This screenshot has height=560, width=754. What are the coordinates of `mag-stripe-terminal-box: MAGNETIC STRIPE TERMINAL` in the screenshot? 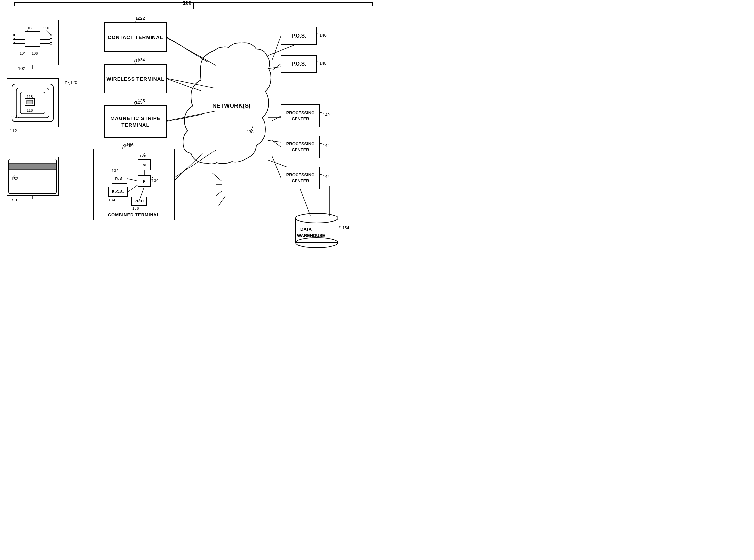 It's located at (136, 121).